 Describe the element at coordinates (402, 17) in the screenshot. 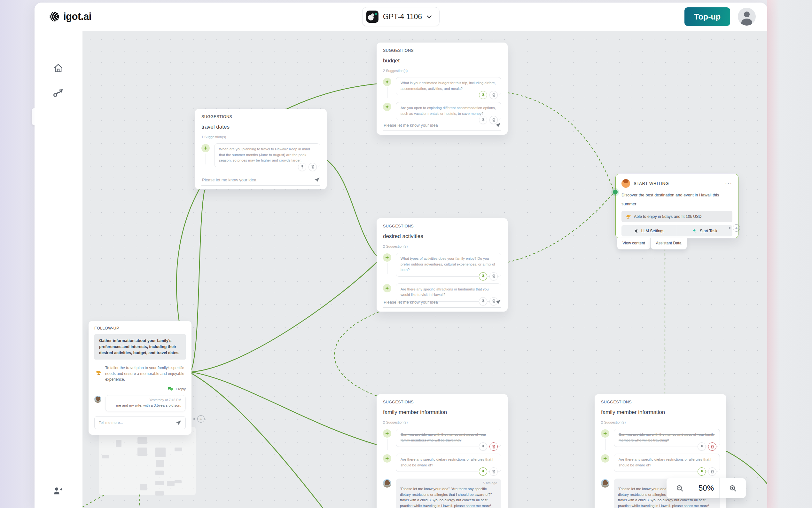

I see `model-label: GPT-4 1106` at that location.